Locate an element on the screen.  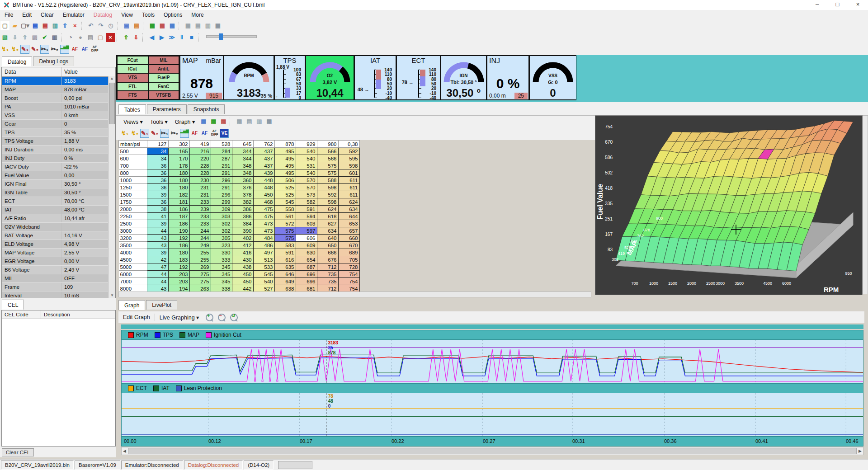
fuel-cell: 437 is located at coordinates (264, 159).